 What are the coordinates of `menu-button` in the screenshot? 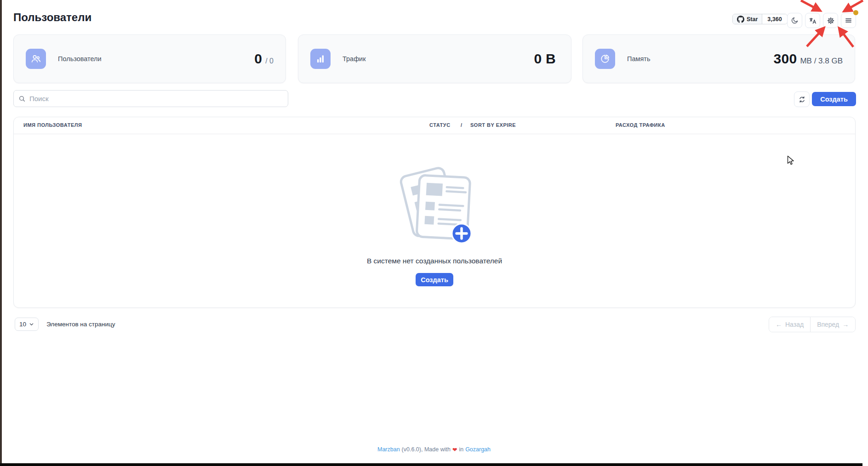 It's located at (849, 20).